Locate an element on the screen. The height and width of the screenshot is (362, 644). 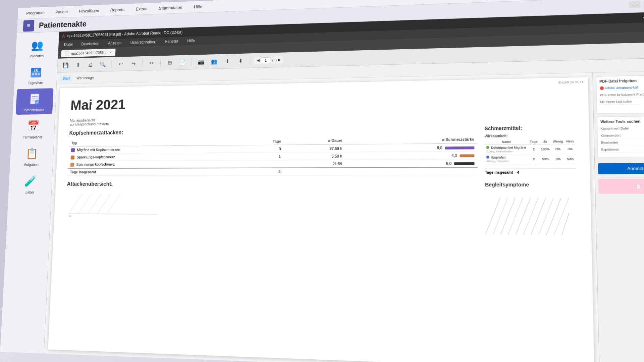
toolbar-print-btn: 🖨 is located at coordinates (91, 65).